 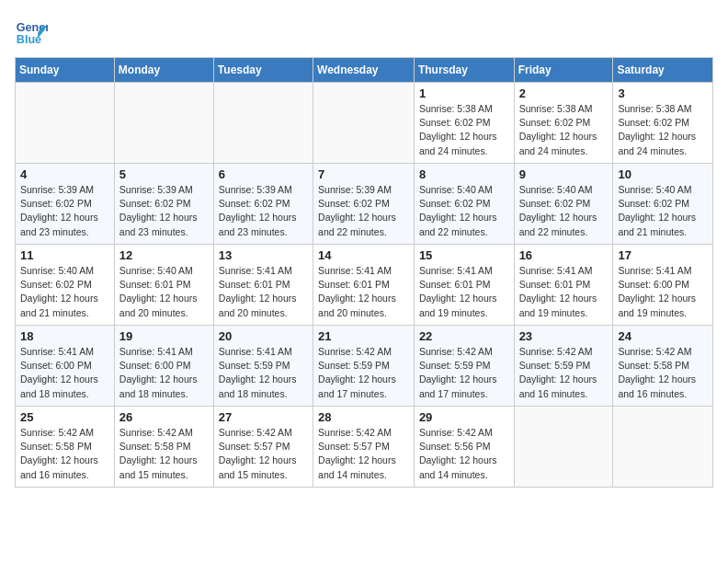 I want to click on logo-icon: General Blue, so click(x=31, y=31).